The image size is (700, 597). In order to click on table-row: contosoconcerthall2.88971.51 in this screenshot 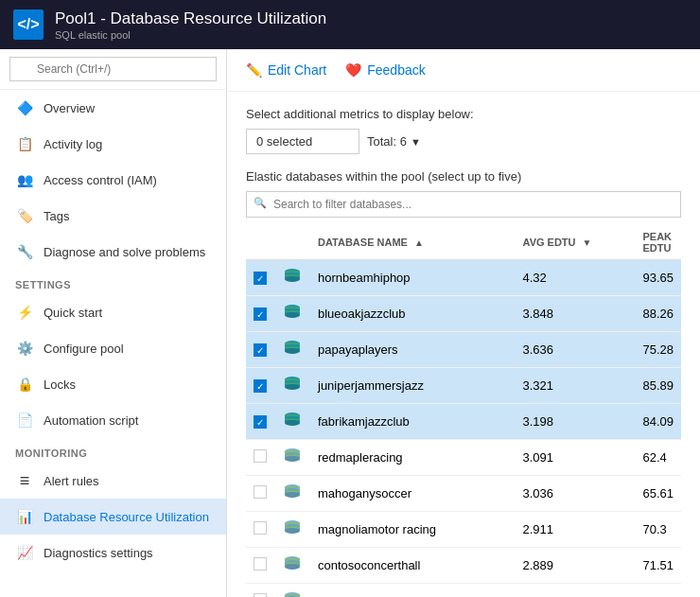, I will do `click(464, 566)`.